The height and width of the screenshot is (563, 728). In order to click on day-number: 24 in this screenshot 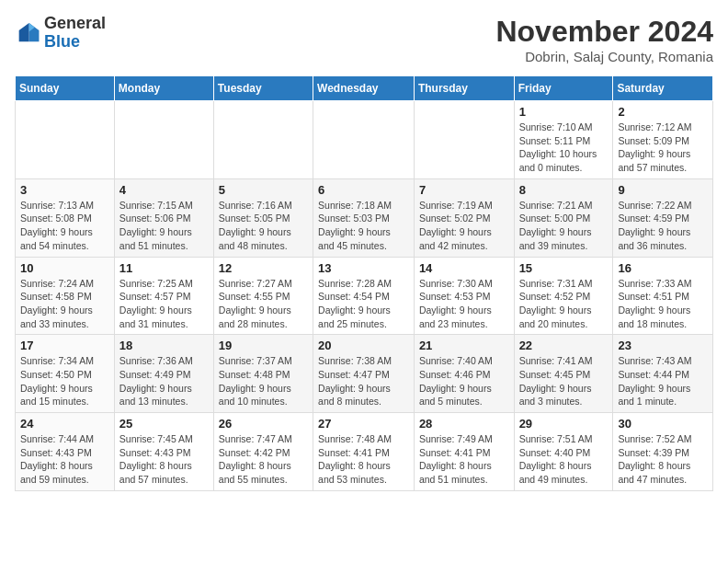, I will do `click(64, 423)`.